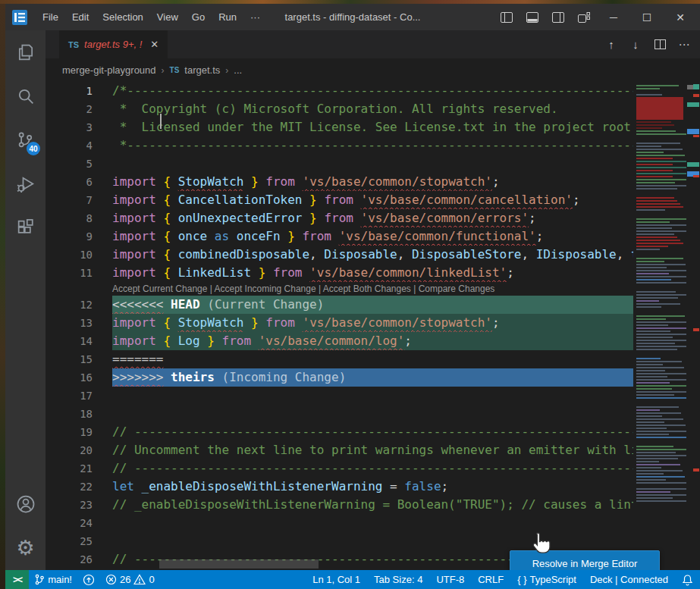 Image resolution: width=700 pixels, height=589 pixels. What do you see at coordinates (89, 580) in the screenshot?
I see `cloud-upload-icon` at bounding box center [89, 580].